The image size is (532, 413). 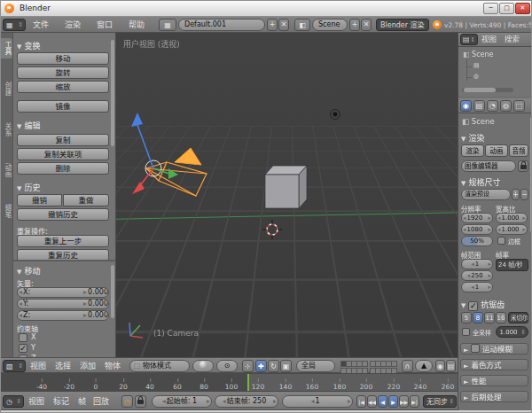 What do you see at coordinates (41, 25) in the screenshot?
I see `menu-file: 文件` at bounding box center [41, 25].